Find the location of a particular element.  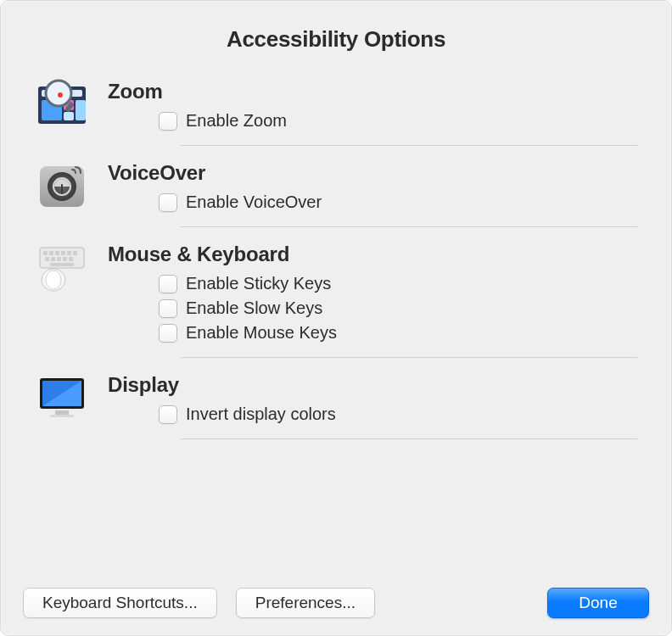

section-zoom: Zoom Enable Zoom is located at coordinates (336, 117).